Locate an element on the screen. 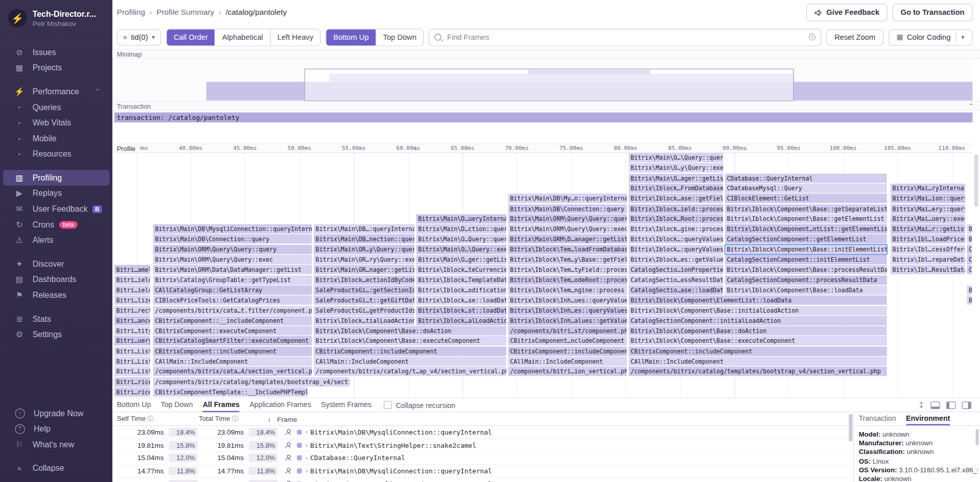 Image resolution: width=980 pixels, height=482 pixels. flame-frame: Bitrix\Catalog\GroupTable::getTypeList is located at coordinates (233, 280).